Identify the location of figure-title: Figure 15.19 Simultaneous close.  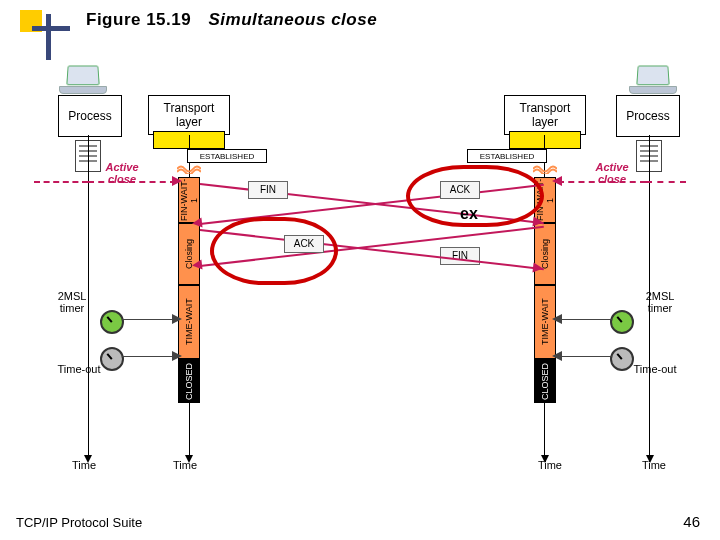
(232, 20).